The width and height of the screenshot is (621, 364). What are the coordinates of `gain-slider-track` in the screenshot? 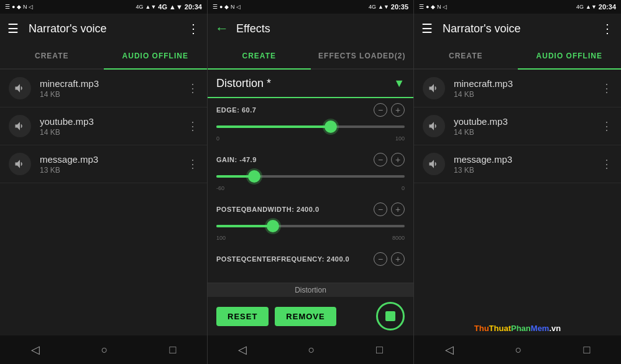 It's located at (311, 176).